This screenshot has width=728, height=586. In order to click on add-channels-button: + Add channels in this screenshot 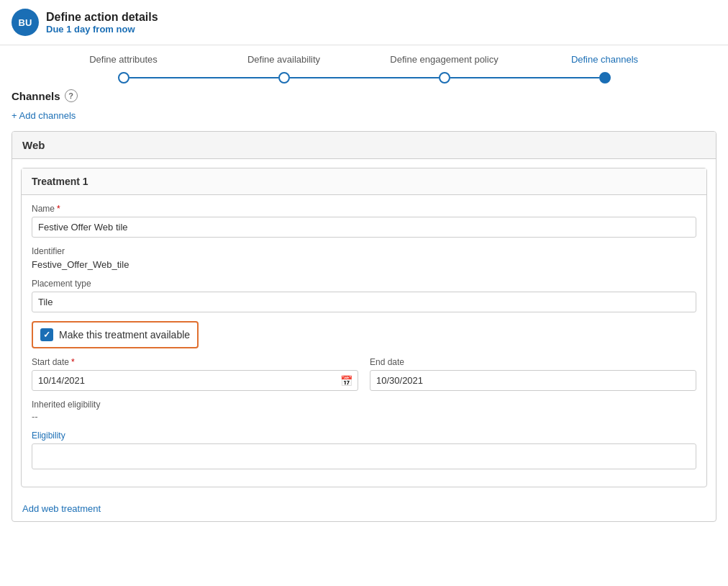, I will do `click(43, 115)`.